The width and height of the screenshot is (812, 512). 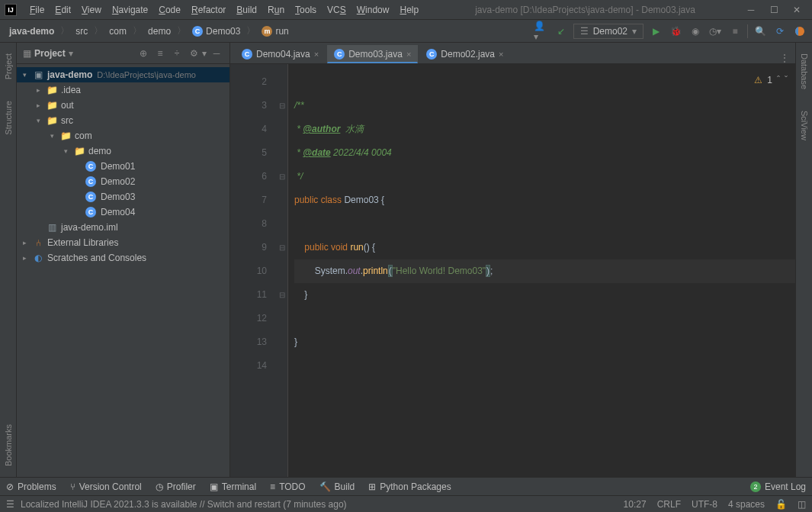 What do you see at coordinates (217, 53) in the screenshot?
I see `hide-panel-icon: ─` at bounding box center [217, 53].